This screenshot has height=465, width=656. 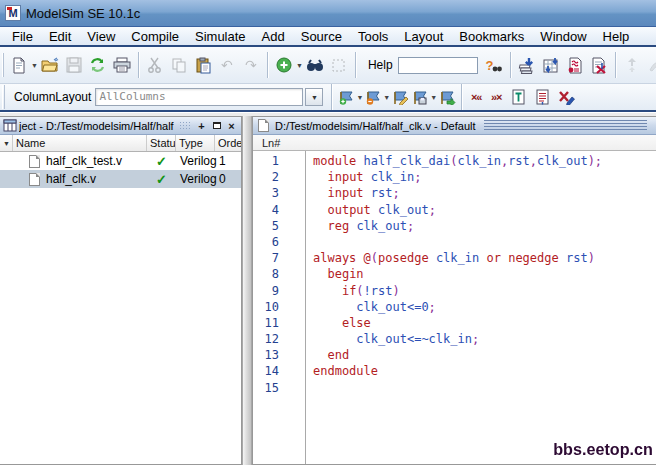 What do you see at coordinates (202, 126) in the screenshot?
I see `panel-add-button: +` at bounding box center [202, 126].